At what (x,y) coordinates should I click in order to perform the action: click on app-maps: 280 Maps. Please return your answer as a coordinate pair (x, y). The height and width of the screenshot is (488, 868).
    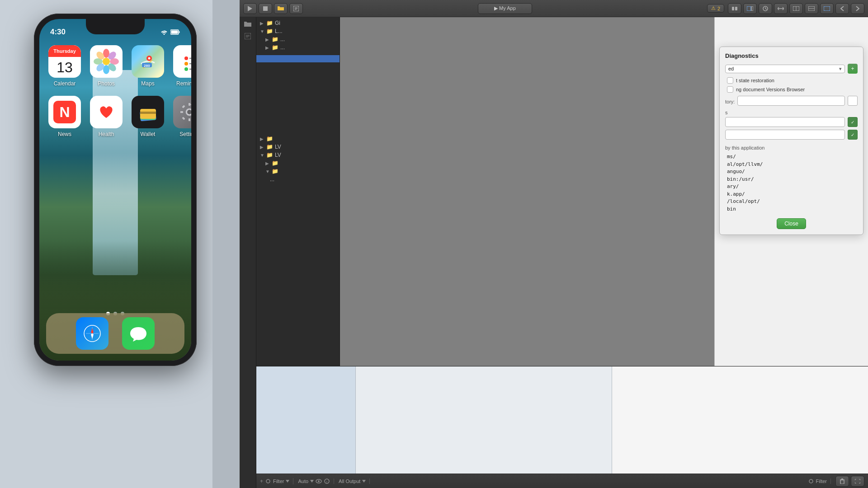
    Looking at the image, I should click on (148, 66).